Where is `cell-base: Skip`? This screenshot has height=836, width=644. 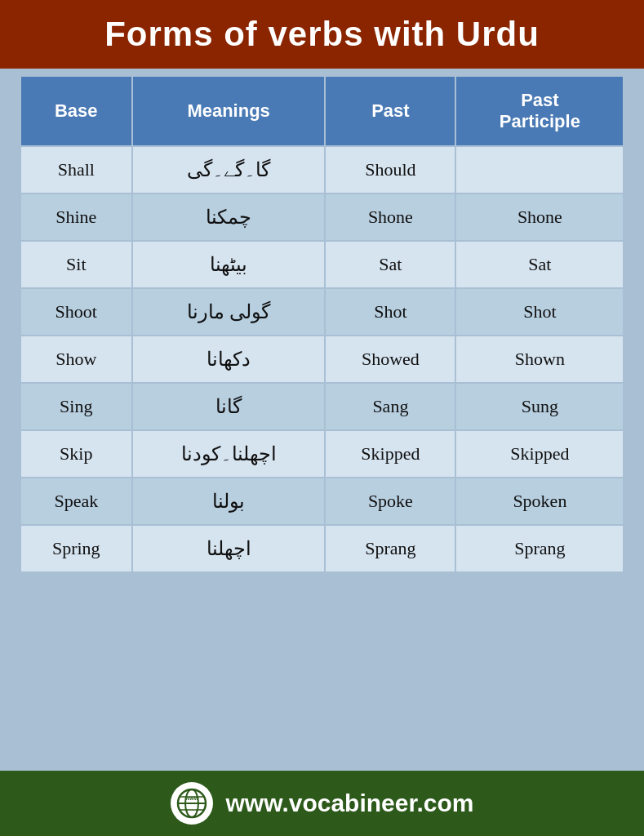 cell-base: Skip is located at coordinates (77, 454).